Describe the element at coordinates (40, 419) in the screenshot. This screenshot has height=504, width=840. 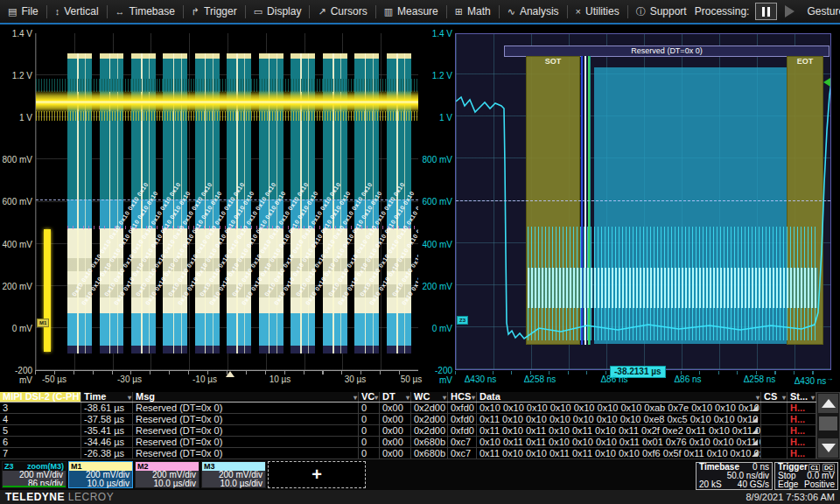
I see `row-number: 4` at that location.